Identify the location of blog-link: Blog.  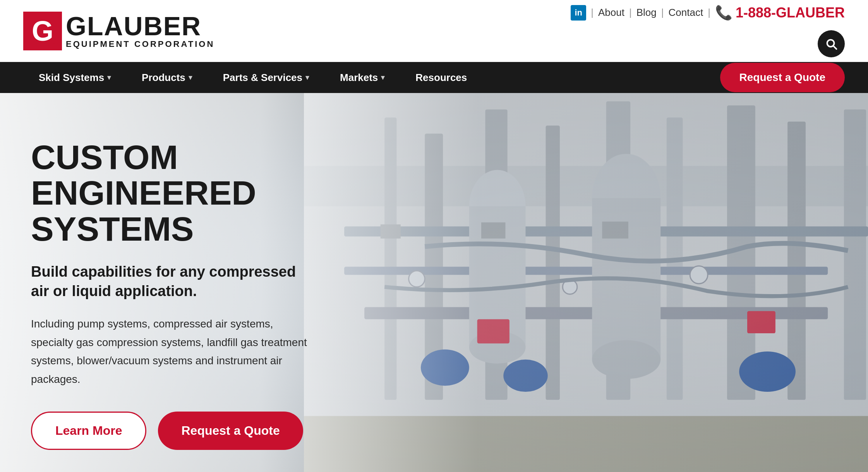
(647, 12).